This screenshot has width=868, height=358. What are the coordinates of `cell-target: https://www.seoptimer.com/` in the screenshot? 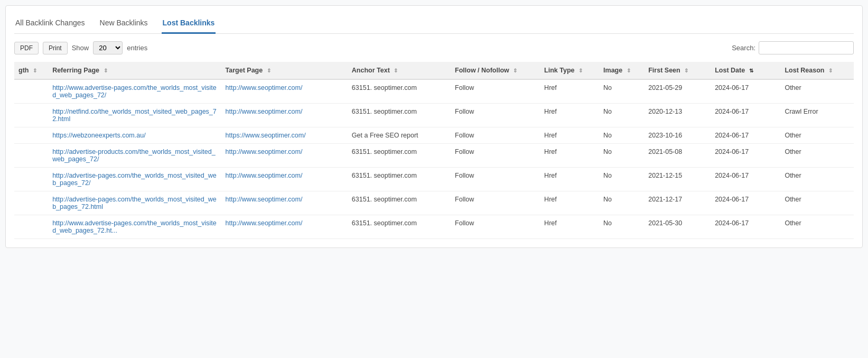 It's located at (284, 135).